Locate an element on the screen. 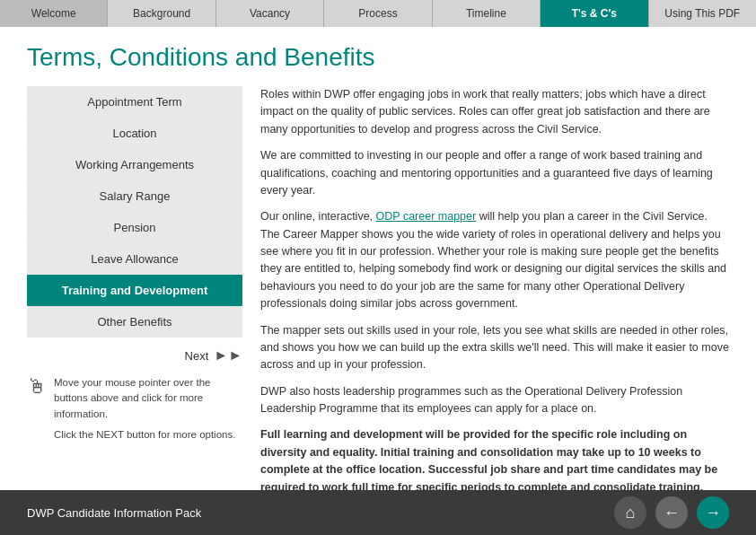 The width and height of the screenshot is (756, 535). nav-item-welcome: Welcome is located at coordinates (54, 13).